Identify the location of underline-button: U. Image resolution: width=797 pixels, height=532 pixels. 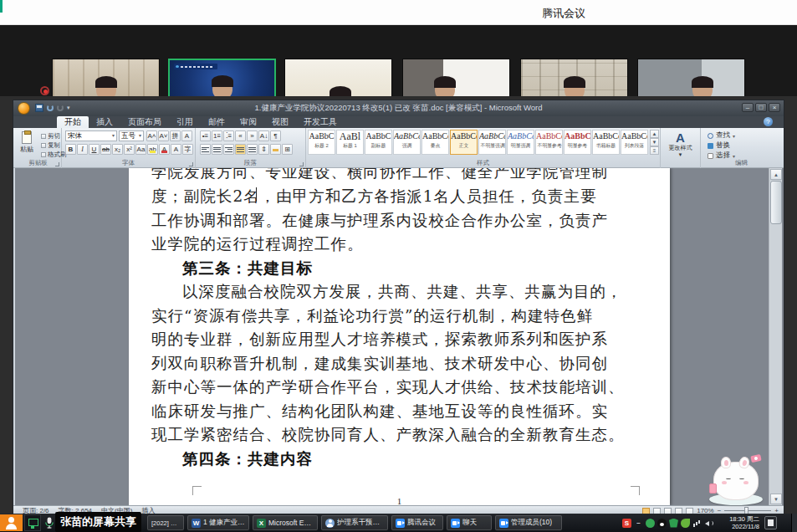
(94, 149).